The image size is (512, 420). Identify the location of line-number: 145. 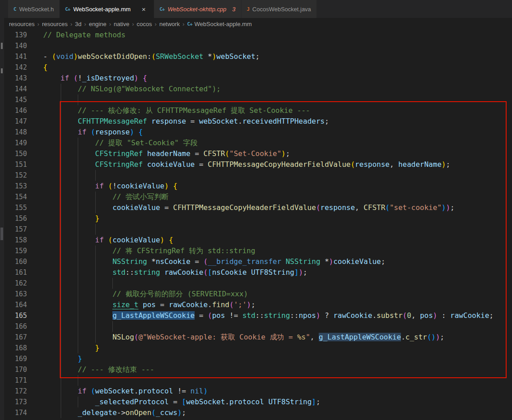
(22, 100).